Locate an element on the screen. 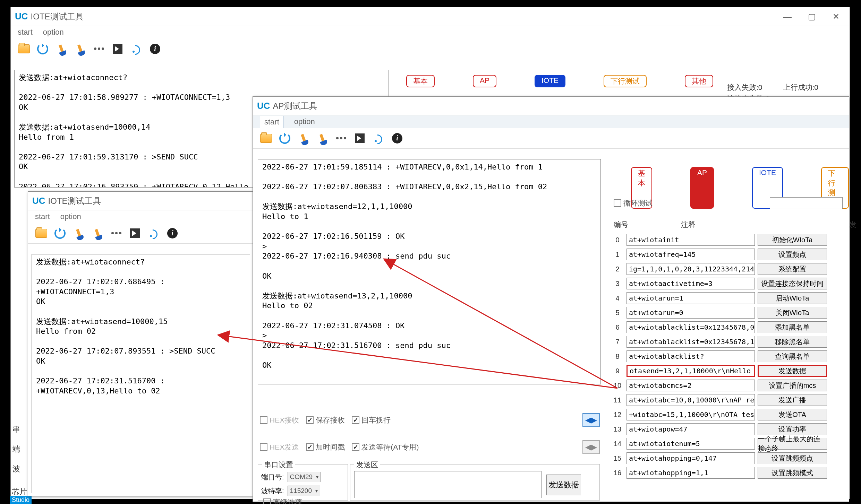  tab-iote: IOTE is located at coordinates (550, 81).